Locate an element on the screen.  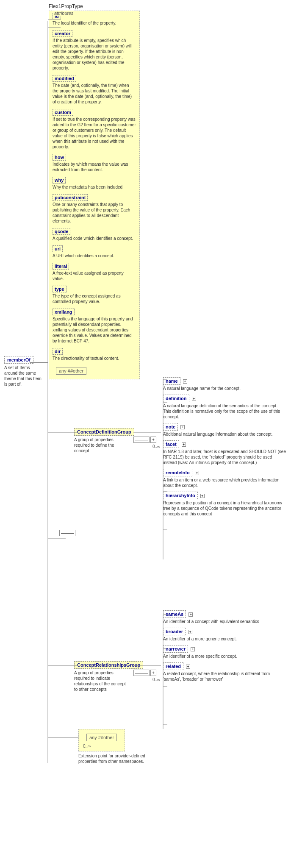
right-name-box: name is located at coordinates (172, 381).